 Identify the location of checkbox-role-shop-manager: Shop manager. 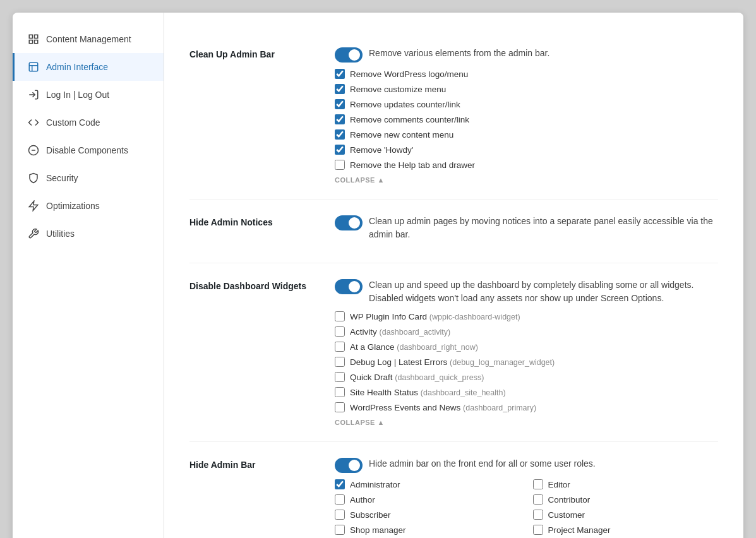
(428, 530).